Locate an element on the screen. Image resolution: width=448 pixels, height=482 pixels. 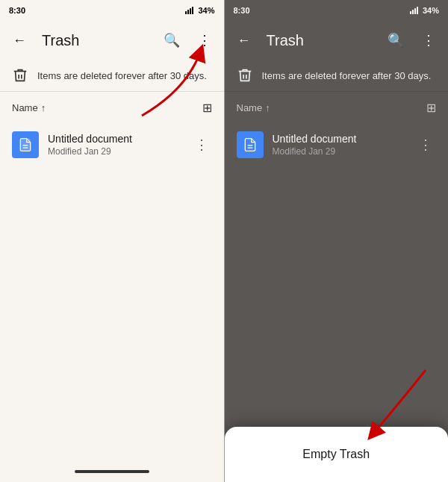
doc-icon-right is located at coordinates (250, 145).